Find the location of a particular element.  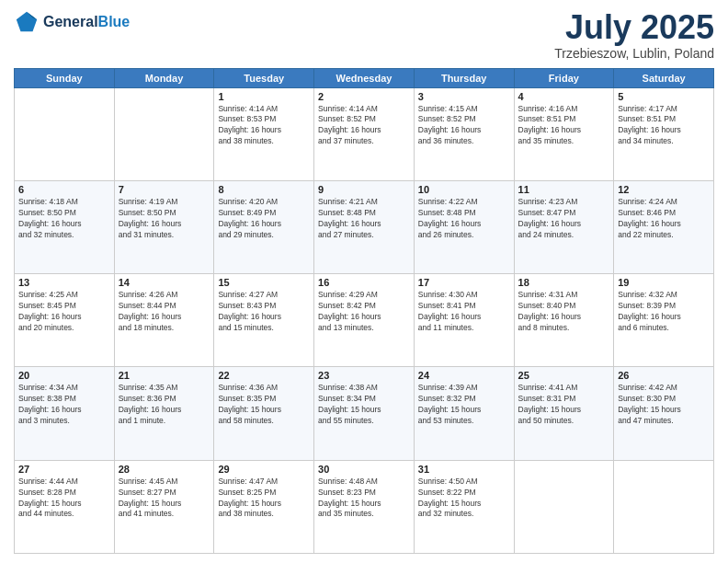

day-number: 12 is located at coordinates (664, 190).